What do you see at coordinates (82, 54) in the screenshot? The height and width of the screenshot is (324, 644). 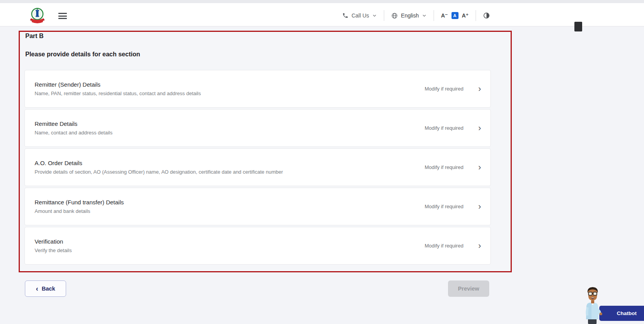 I see `panel-heading: Please provide details for each section` at bounding box center [82, 54].